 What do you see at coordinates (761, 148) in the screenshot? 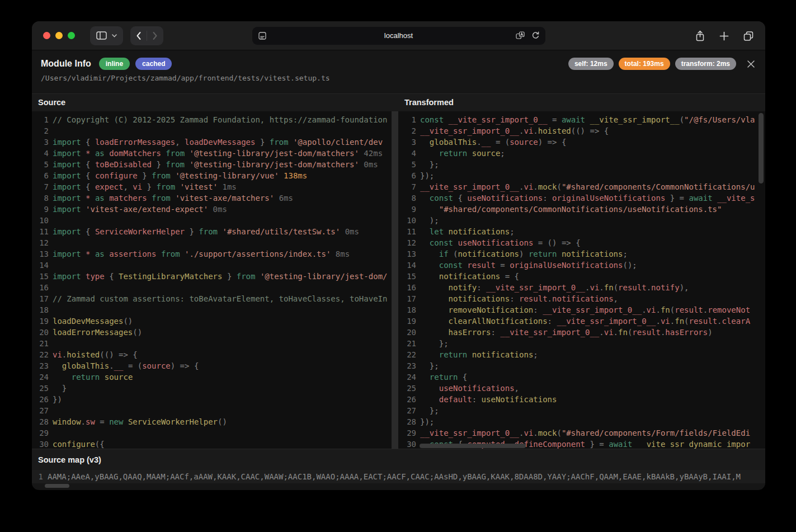
I see `vertical-scrollbar-thumb` at bounding box center [761, 148].